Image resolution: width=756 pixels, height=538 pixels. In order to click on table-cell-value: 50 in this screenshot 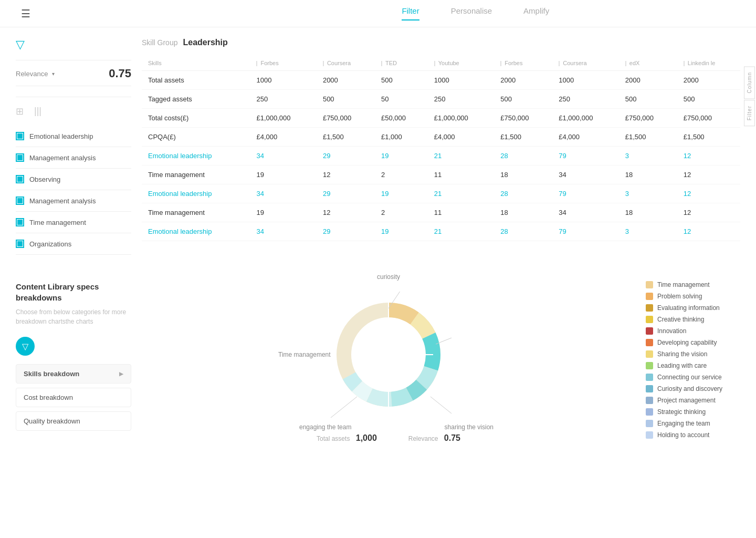, I will do `click(401, 99)`.